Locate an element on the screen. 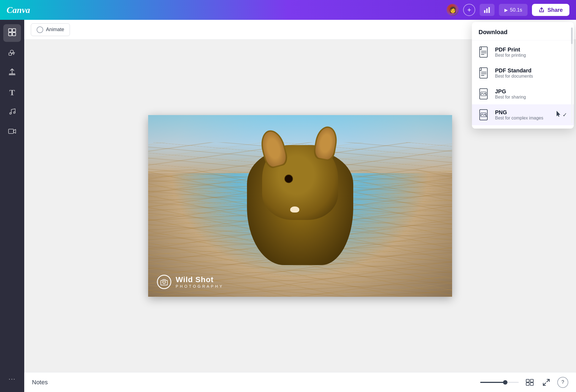 This screenshot has height=392, width=576. sidebar-item-grid is located at coordinates (12, 33).